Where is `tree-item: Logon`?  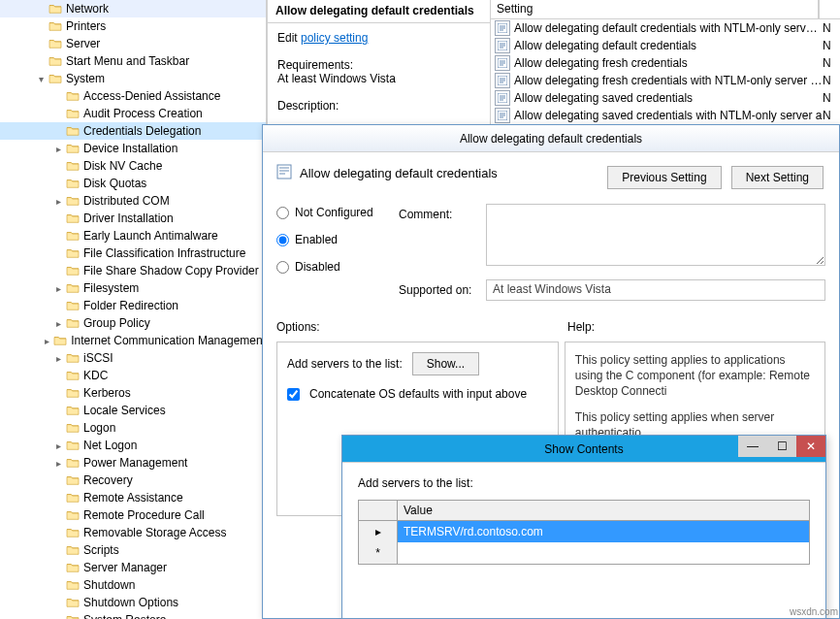
tree-item: Logon is located at coordinates (133, 428).